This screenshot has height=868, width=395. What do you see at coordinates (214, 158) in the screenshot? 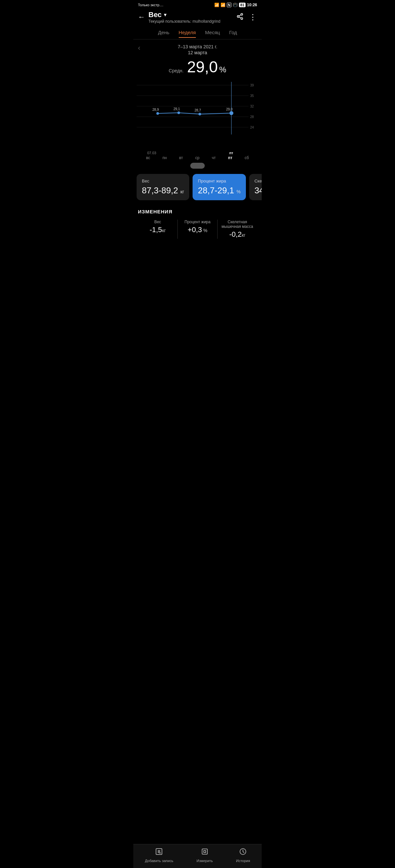
I see `day-thu: чт` at bounding box center [214, 158].